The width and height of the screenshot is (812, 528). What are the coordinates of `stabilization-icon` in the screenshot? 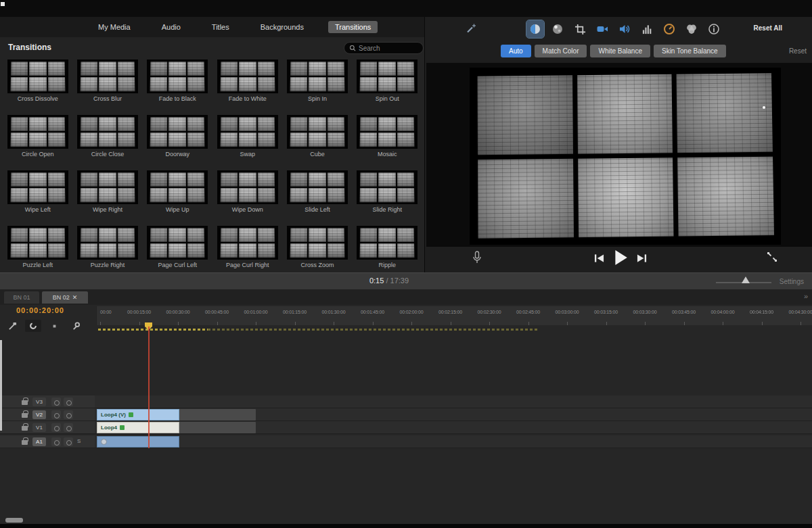 It's located at (602, 29).